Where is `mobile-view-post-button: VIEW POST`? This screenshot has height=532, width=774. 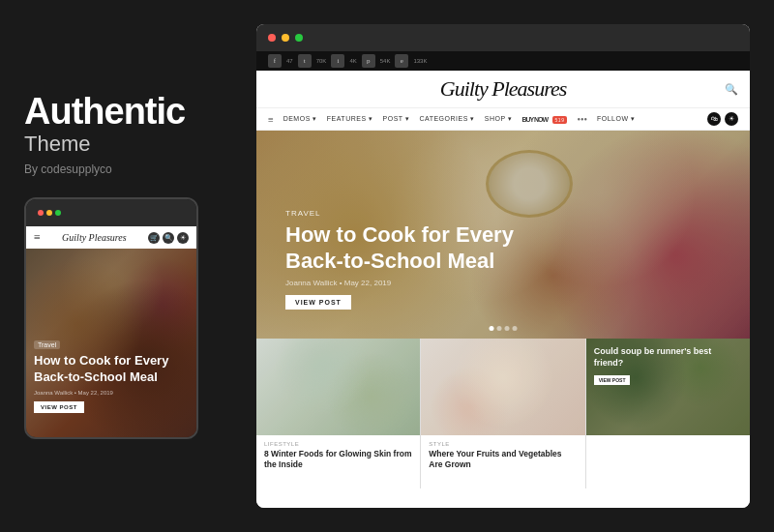 mobile-view-post-button: VIEW POST is located at coordinates (59, 407).